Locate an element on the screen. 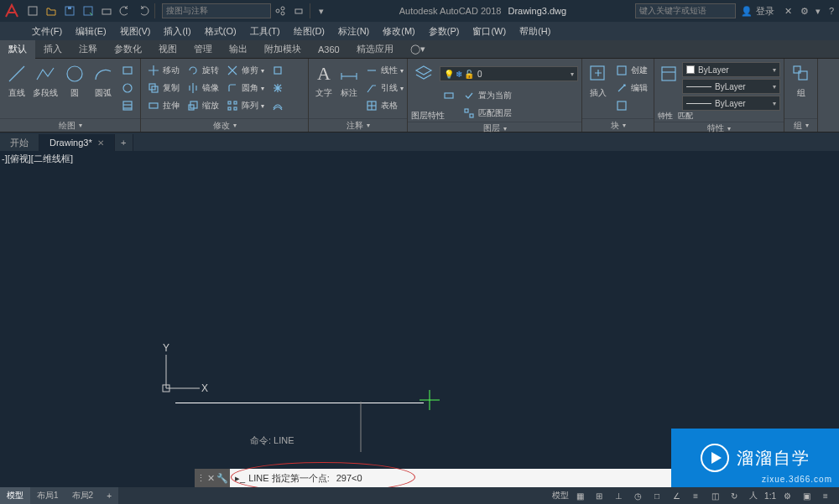 The width and height of the screenshot is (839, 504). tab-view: 视图 is located at coordinates (168, 49).